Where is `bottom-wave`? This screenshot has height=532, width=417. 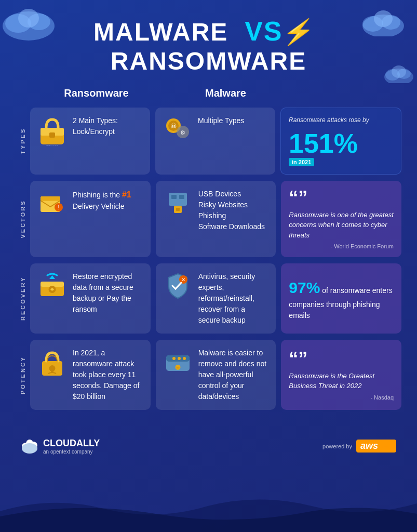
bottom-wave is located at coordinates (209, 511).